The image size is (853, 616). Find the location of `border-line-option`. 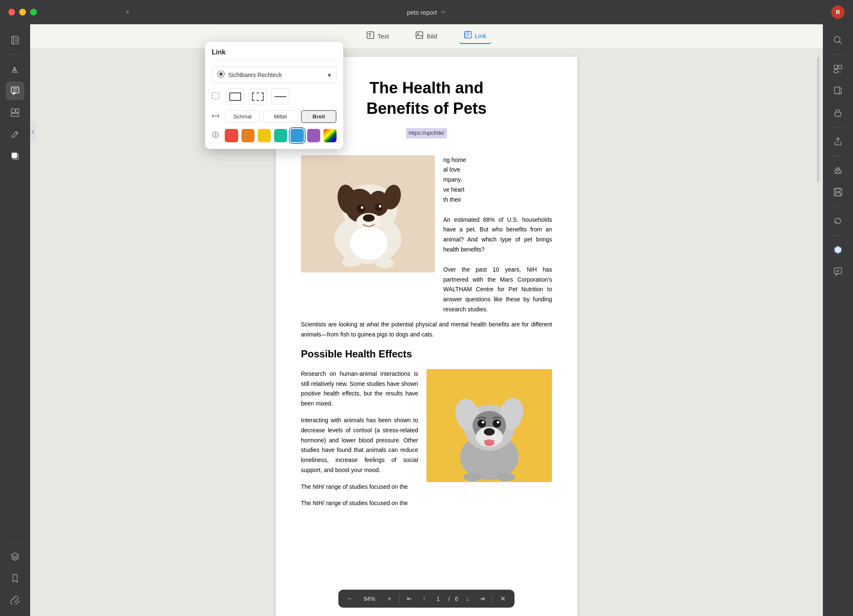

border-line-option is located at coordinates (280, 97).